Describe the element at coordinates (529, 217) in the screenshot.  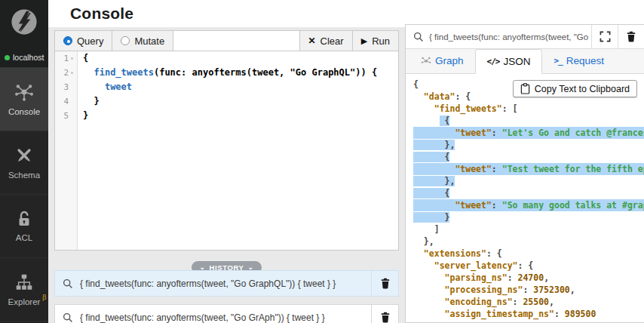
I see `json-line: }` at that location.